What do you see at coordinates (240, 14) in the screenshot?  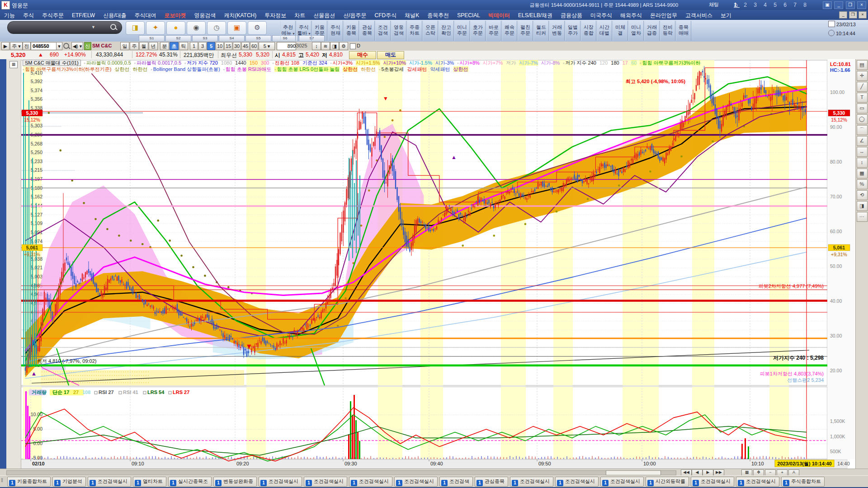 I see `menu-item-캐치(KATCH): 캐치(KATCH)` at bounding box center [240, 14].